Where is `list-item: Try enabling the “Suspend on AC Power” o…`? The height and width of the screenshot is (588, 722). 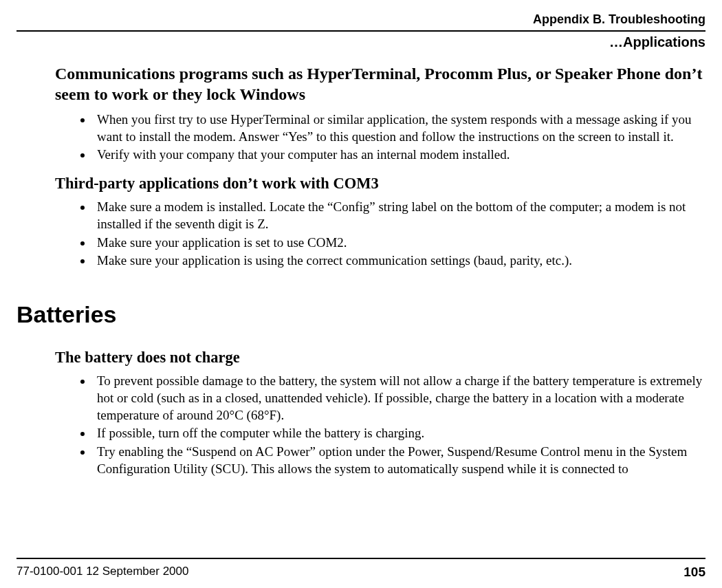 list-item: Try enabling the “Suspend on AC Power” o… is located at coordinates (399, 461).